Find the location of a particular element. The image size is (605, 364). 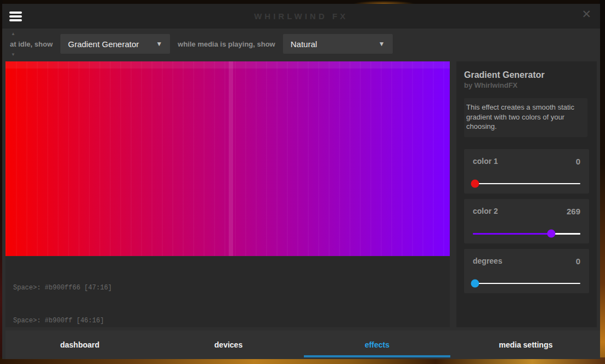

degrees-value: 0 is located at coordinates (578, 261).